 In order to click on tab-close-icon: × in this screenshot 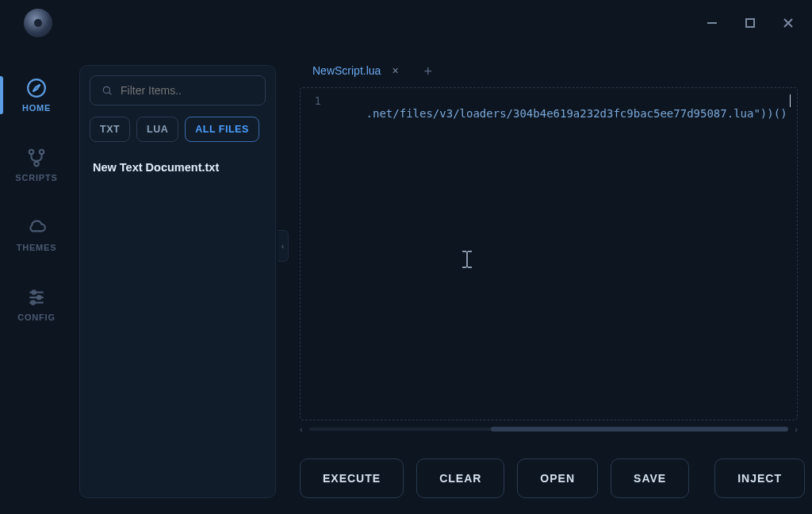, I will do `click(395, 71)`.